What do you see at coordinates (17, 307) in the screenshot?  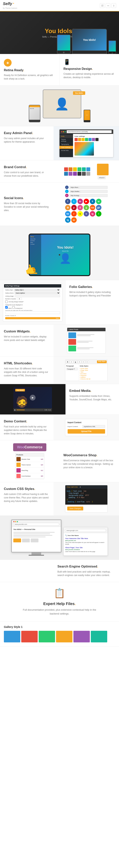 I see `folio-category-item: Uncategorized` at bounding box center [17, 307].